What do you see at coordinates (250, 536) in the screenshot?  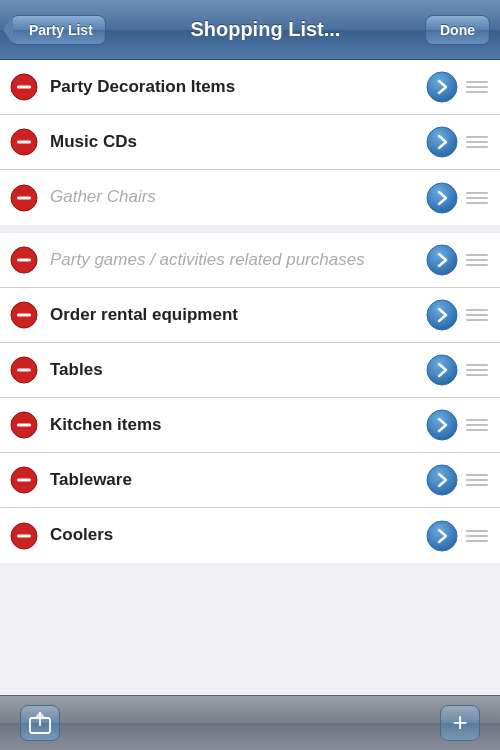 I see `list-item: Coolers` at bounding box center [250, 536].